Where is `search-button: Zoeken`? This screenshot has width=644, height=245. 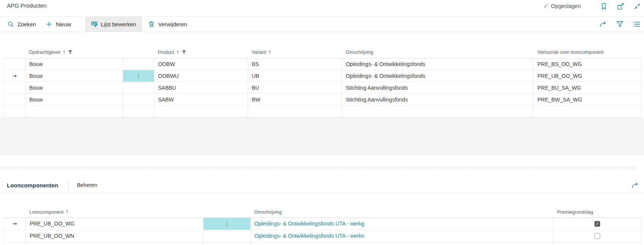 search-button: Zoeken is located at coordinates (22, 24).